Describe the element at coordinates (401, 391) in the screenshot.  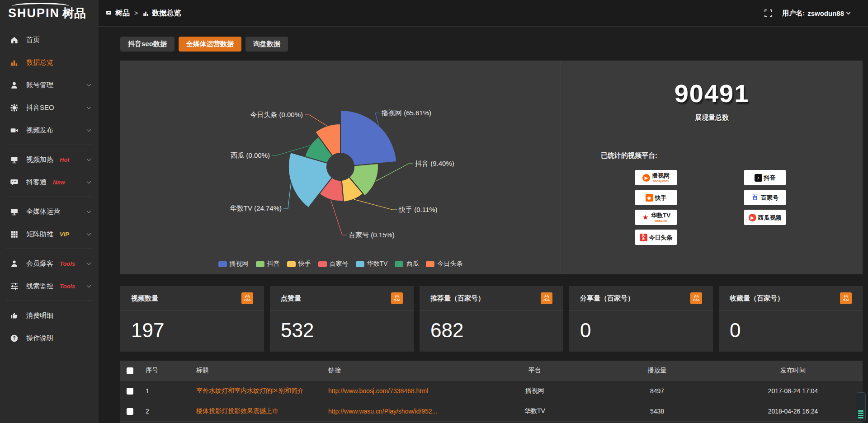
I see `cell-url-link: http://www.boosj.com/7338468.html` at that location.